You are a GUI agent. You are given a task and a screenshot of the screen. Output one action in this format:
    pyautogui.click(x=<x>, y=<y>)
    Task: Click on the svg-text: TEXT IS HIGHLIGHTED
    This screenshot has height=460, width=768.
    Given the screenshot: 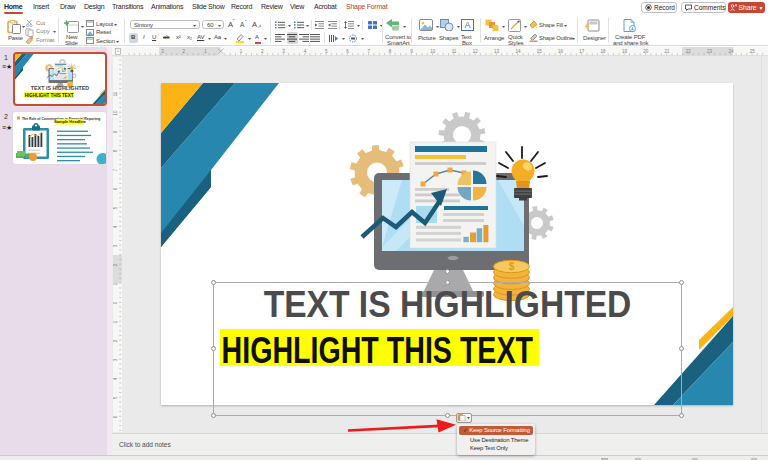 What is the action you would take?
    pyautogui.click(x=60, y=88)
    